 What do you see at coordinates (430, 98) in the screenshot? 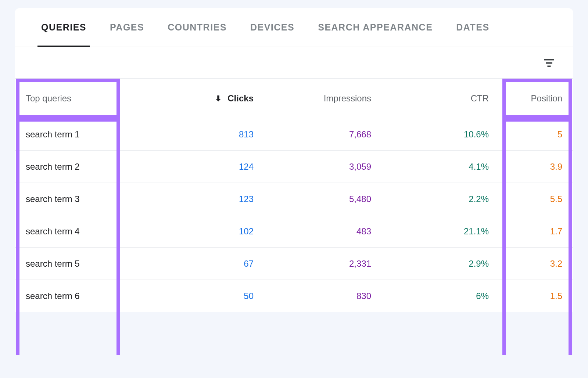
I see `col-ctr: CTR` at bounding box center [430, 98].